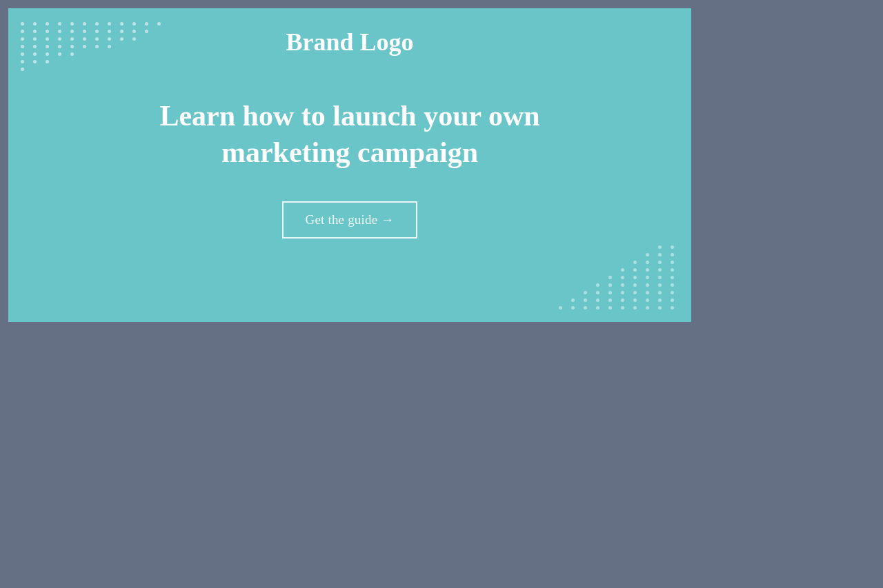 The image size is (883, 588). What do you see at coordinates (349, 134) in the screenshot?
I see `hero-headline: Learn how to launch your own marketing c…` at bounding box center [349, 134].